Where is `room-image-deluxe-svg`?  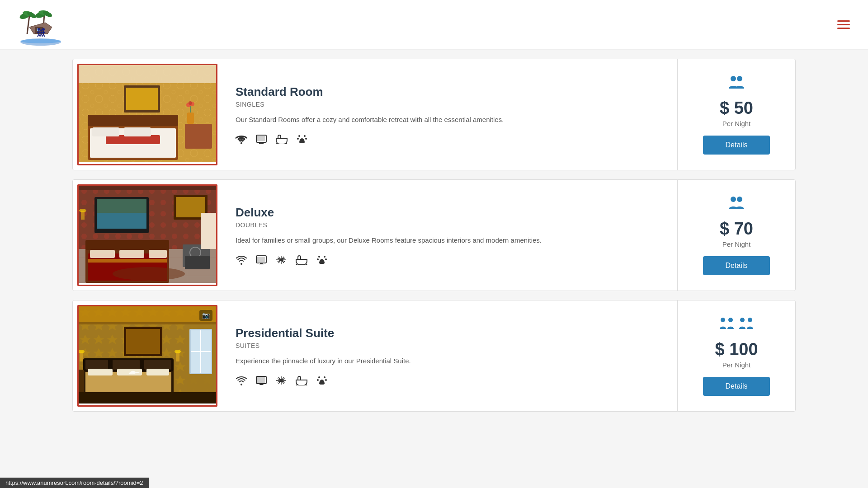 room-image-deluxe-svg is located at coordinates (148, 234).